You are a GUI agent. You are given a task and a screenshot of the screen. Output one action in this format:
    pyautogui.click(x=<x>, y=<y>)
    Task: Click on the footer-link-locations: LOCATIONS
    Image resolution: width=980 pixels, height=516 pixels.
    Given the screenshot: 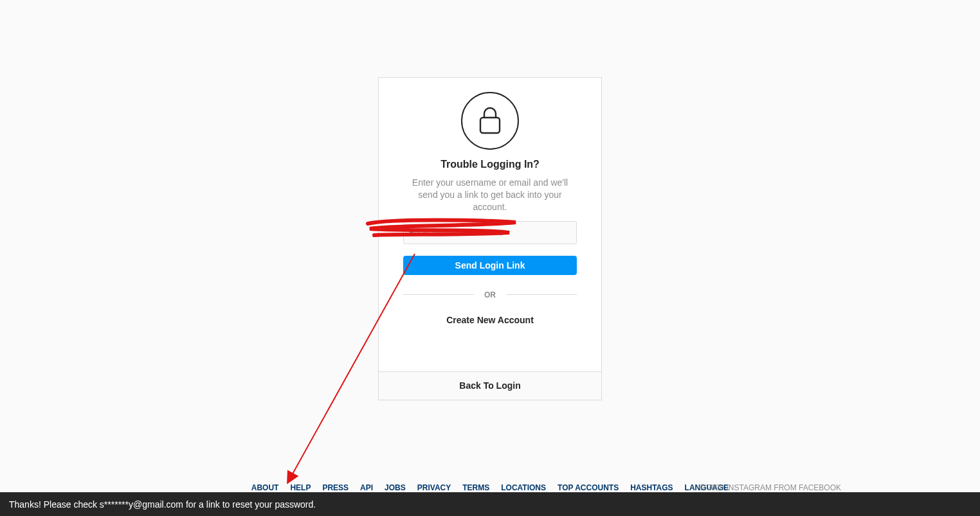 What is the action you would take?
    pyautogui.click(x=523, y=488)
    